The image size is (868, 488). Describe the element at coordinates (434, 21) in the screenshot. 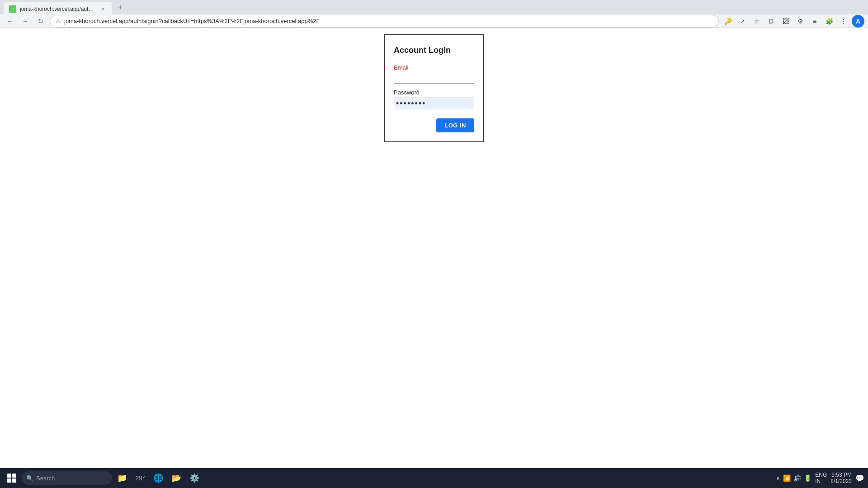

I see `browser-toolbar: ← → ↻ ⚠ joma-khoroch.vercel.app/auth/sig…` at that location.